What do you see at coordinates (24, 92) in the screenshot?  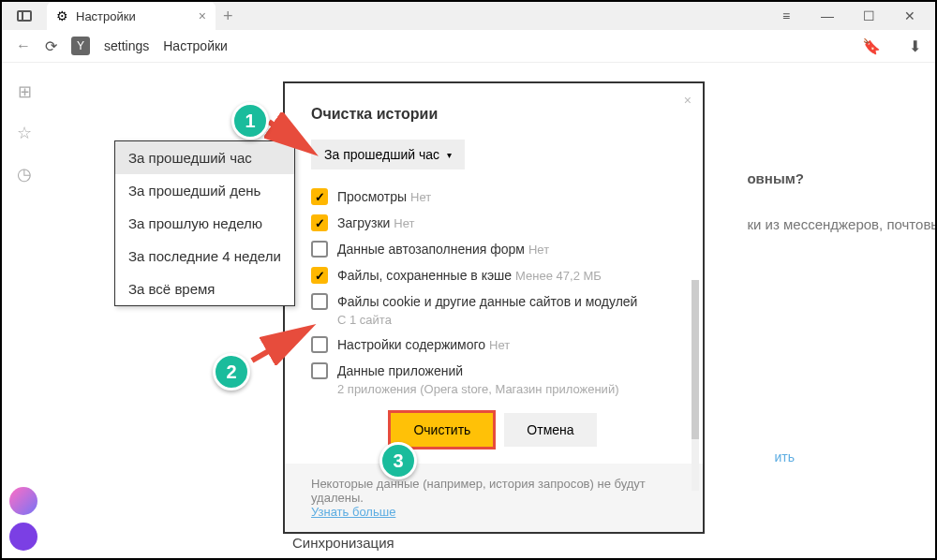 I see `tiles-icon: ⊞` at bounding box center [24, 92].